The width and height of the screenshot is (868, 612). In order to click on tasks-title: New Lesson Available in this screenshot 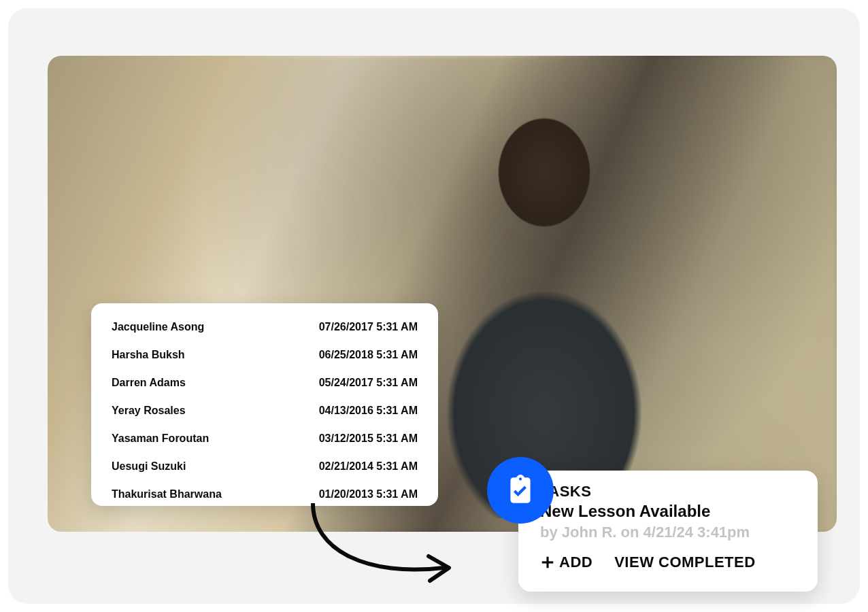, I will do `click(671, 511)`.